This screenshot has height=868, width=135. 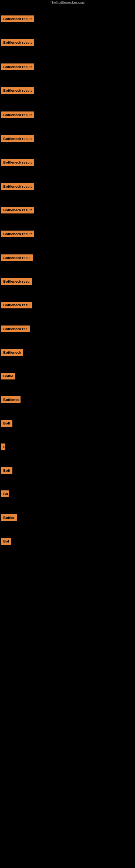 What do you see at coordinates (12, 352) in the screenshot?
I see `bottleneck-badge-15: Bottleneck` at bounding box center [12, 352].